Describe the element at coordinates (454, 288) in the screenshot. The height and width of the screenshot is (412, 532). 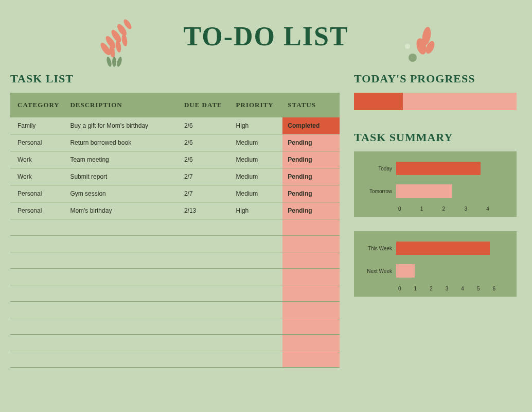
I see `chart-axis: 0123456` at that location.